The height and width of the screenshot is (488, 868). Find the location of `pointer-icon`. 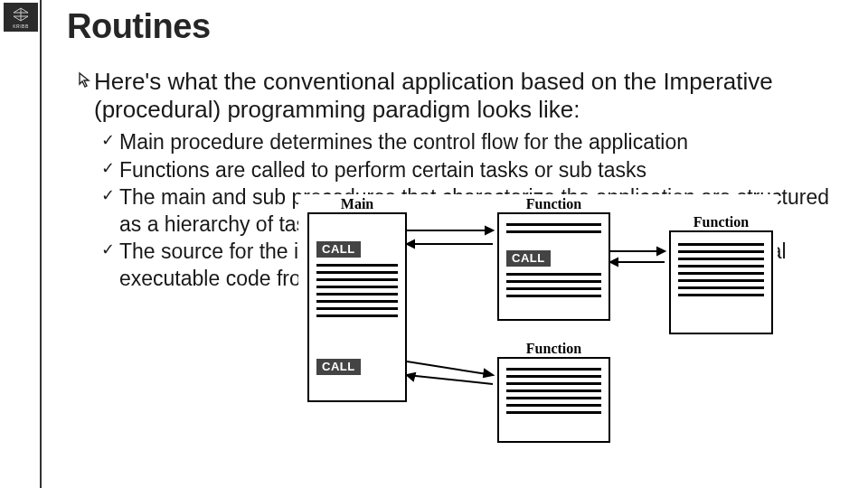

pointer-icon is located at coordinates (86, 81).